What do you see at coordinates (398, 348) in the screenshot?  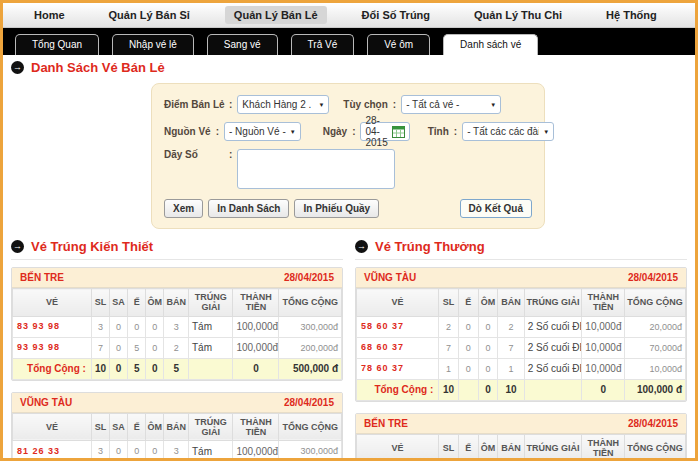 I see `ticket-number: 68 60 37` at bounding box center [398, 348].